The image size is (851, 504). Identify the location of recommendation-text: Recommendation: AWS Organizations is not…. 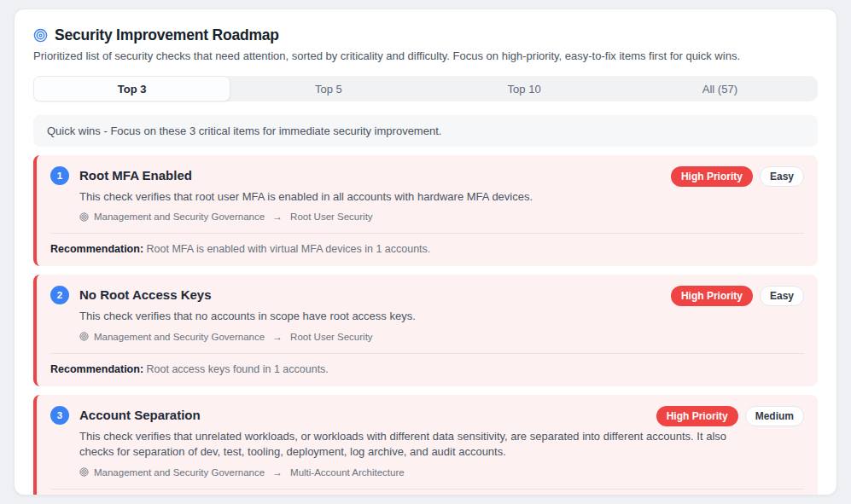
(427, 493).